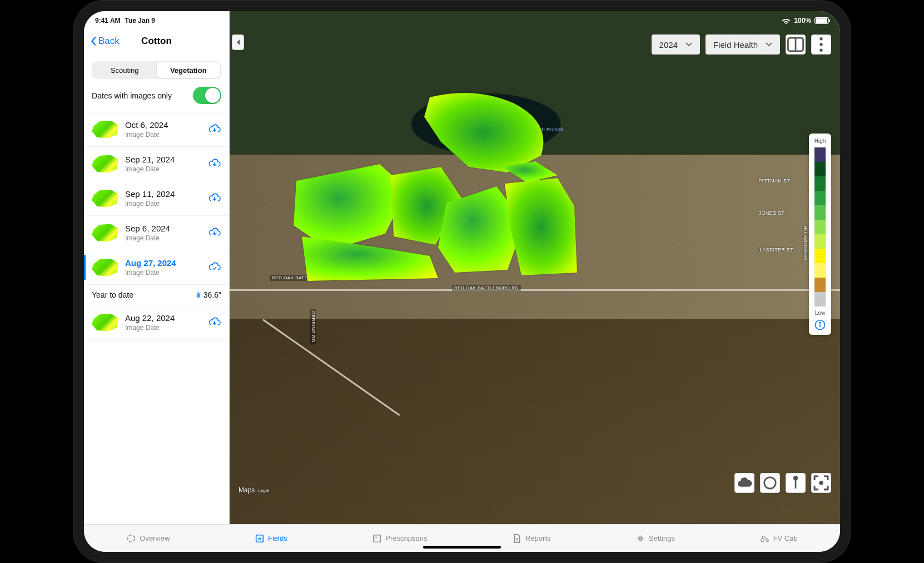 The height and width of the screenshot is (563, 924). I want to click on back-label: Back, so click(109, 41).